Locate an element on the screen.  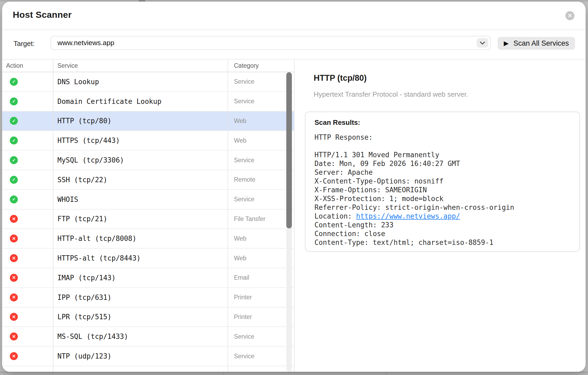
category-label: Remote is located at coordinates (245, 180).